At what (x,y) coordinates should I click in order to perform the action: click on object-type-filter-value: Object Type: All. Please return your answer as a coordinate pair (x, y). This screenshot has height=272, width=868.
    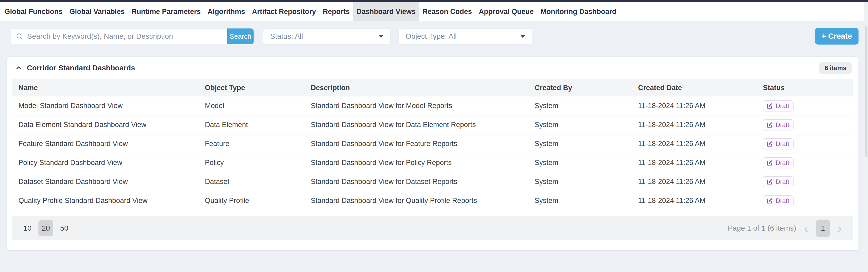
    Looking at the image, I should click on (431, 36).